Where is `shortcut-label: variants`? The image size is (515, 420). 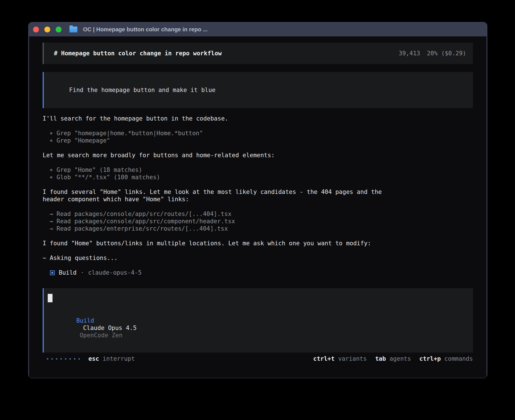
shortcut-label: variants is located at coordinates (351, 359).